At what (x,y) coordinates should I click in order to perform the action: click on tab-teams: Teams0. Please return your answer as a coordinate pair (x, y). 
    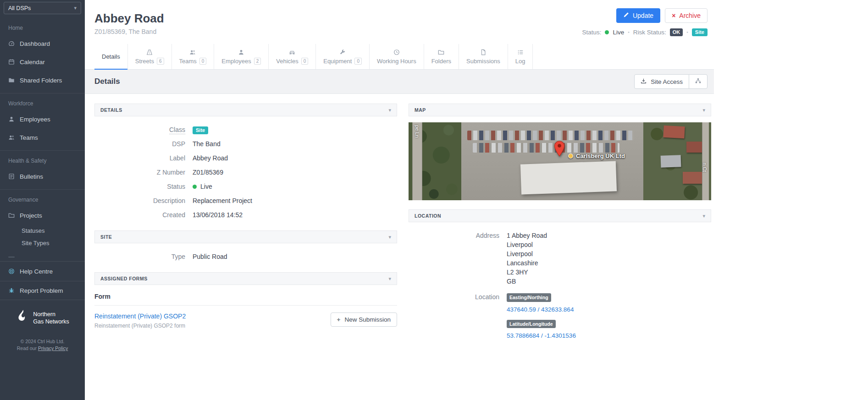
    Looking at the image, I should click on (194, 57).